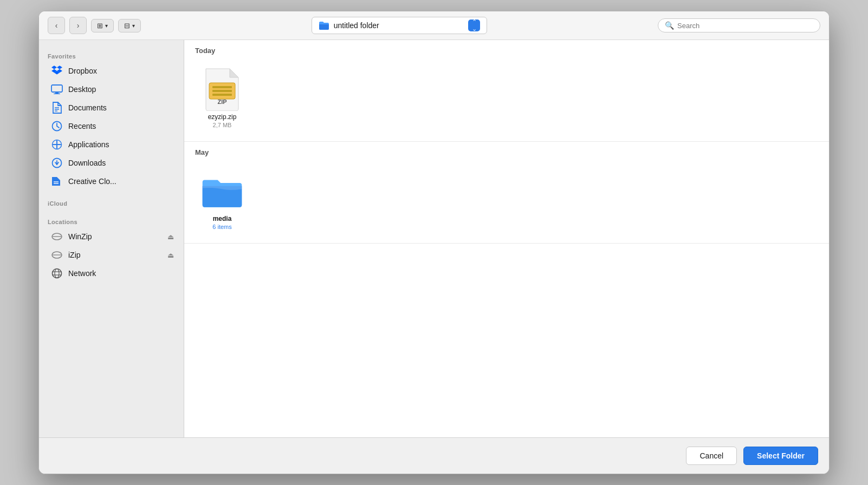 Image resolution: width=868 pixels, height=485 pixels. Describe the element at coordinates (222, 227) in the screenshot. I see `media-folder-meta: 6 items` at that location.